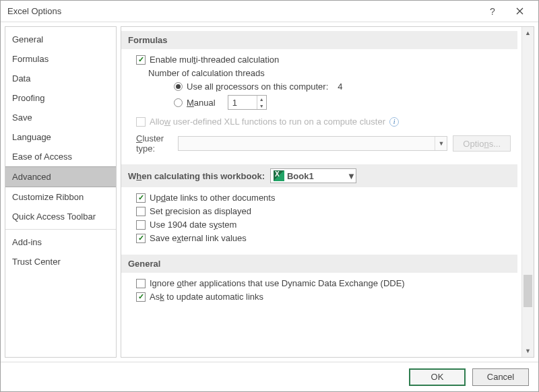 The height and width of the screenshot is (392, 539). Describe the element at coordinates (270, 11) in the screenshot. I see `title-bar: Excel Options ?` at that location.